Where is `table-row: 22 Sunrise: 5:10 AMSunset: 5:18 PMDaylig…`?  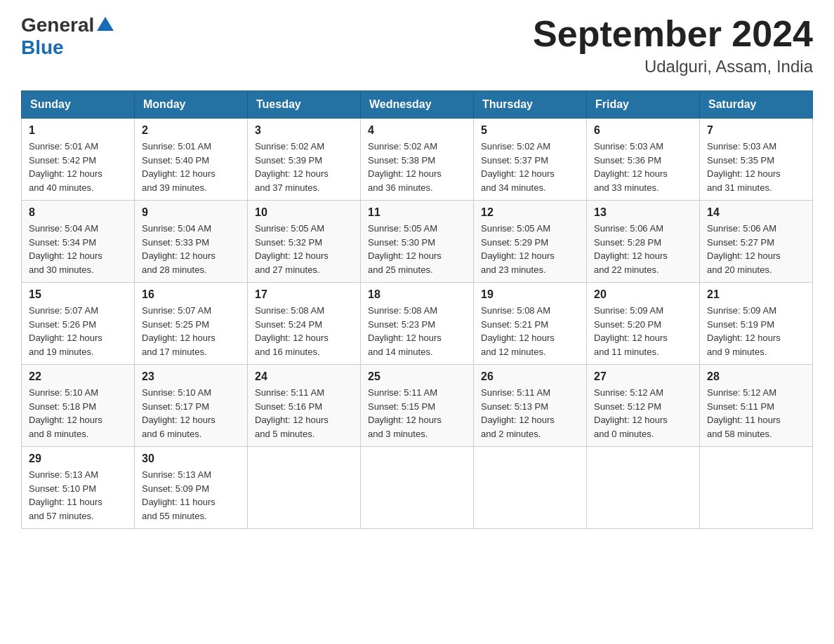
table-row: 22 Sunrise: 5:10 AMSunset: 5:18 PMDaylig… is located at coordinates (79, 405).